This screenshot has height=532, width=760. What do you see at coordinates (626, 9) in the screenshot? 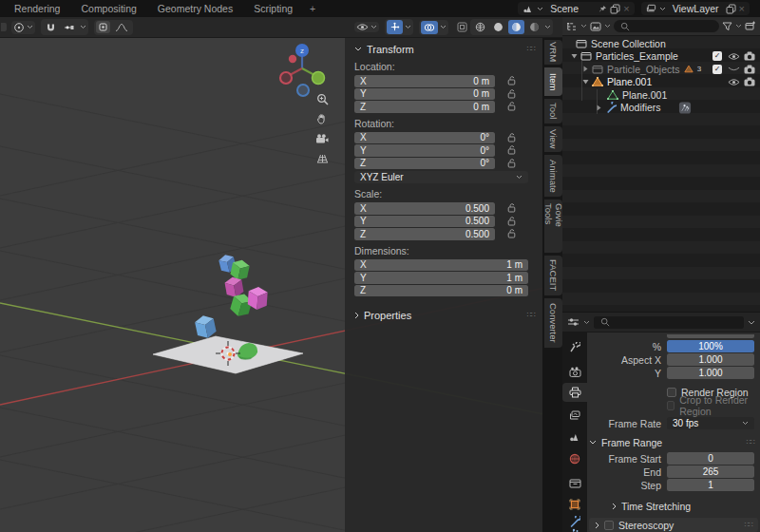
I see `close-icon: ×` at bounding box center [626, 9].